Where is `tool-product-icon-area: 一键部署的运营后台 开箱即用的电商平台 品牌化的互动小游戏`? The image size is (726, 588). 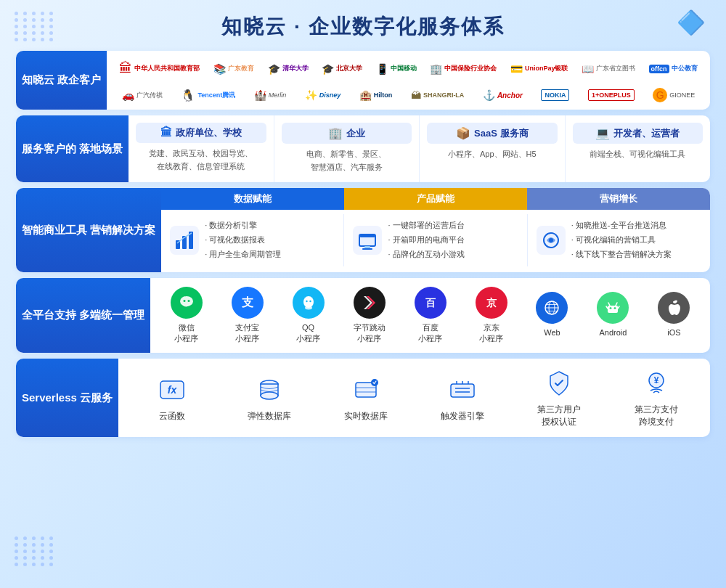 tool-product-icon-area: 一键部署的运营后台 开箱即用的电商平台 品牌化的互动小游戏 is located at coordinates (436, 240).